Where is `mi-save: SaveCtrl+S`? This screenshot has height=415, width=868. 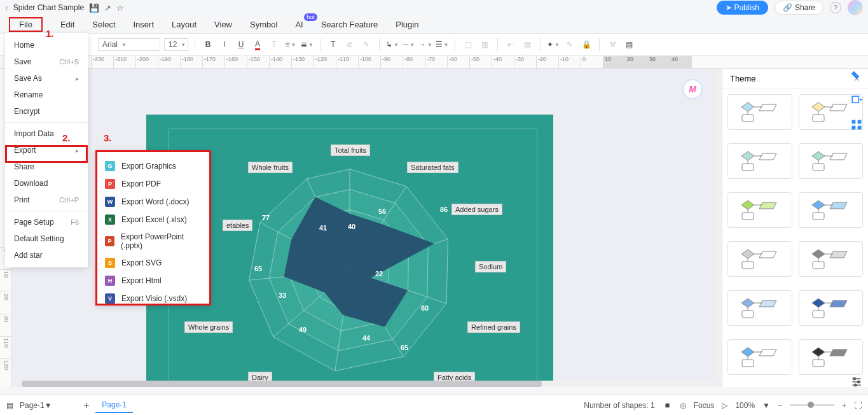
mi-save: SaveCtrl+S is located at coordinates (46, 62).